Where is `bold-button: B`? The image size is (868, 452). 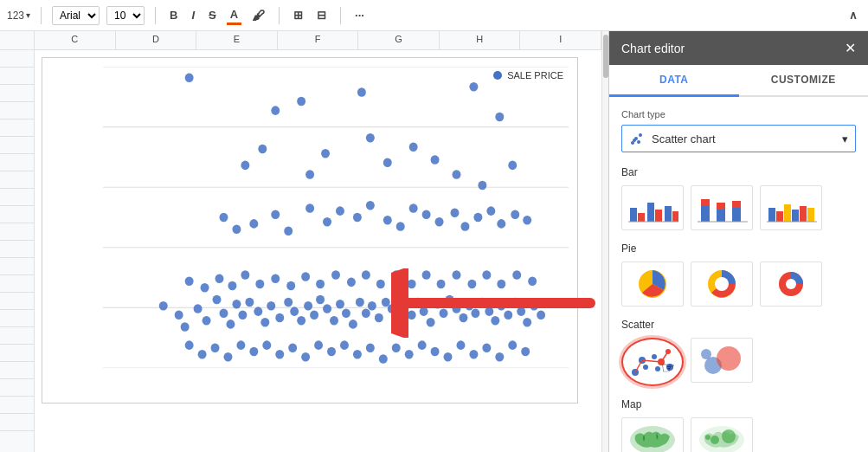 bold-button: B is located at coordinates (173, 16).